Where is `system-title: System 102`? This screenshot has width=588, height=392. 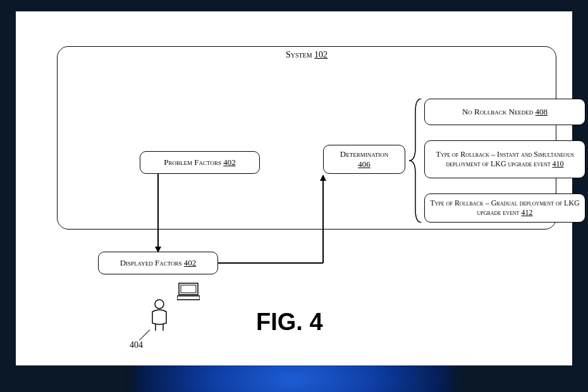 system-title: System 102 is located at coordinates (307, 55).